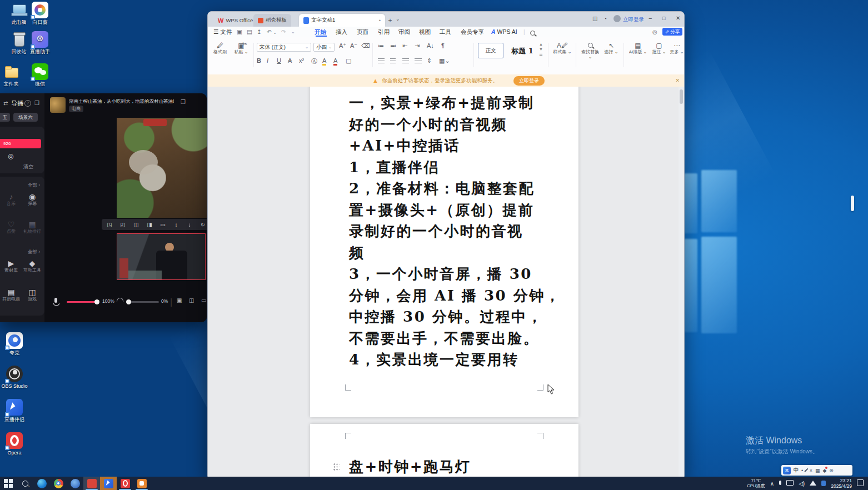 This screenshot has height=490, width=868. What do you see at coordinates (40, 75) in the screenshot?
I see `desktop-icon-wechat: 微信` at bounding box center [40, 75].